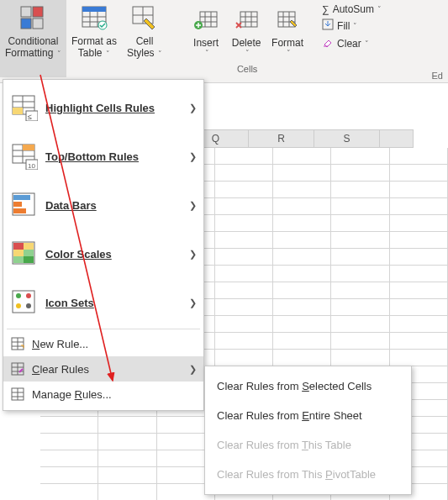  Describe the element at coordinates (118, 156) in the screenshot. I see `menu-item-label: Top/Bottom Rules` at that location.